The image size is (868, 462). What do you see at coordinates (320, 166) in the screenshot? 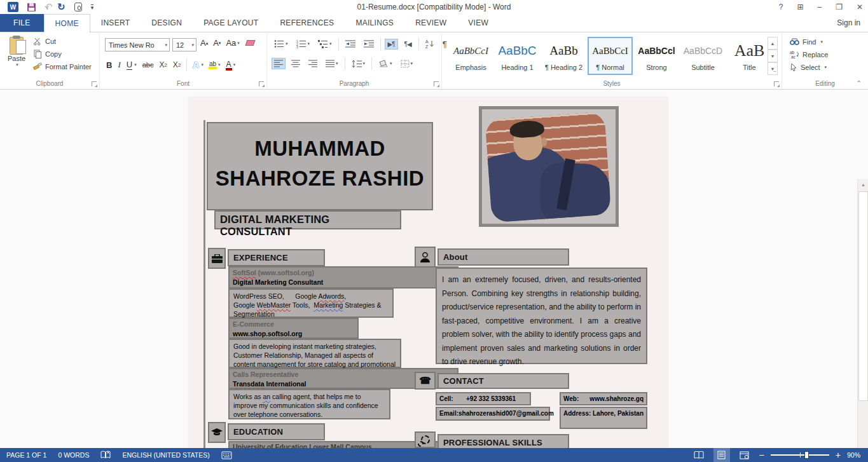
I see `resume-name-box: MUHAMMAD SHAHROZE RASHID` at bounding box center [320, 166].